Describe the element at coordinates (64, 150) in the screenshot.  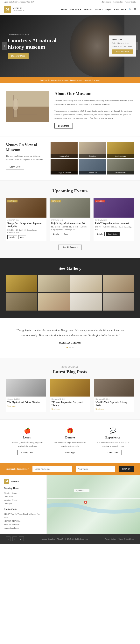
I see `venue-modern-art: Modern Art` at that location.